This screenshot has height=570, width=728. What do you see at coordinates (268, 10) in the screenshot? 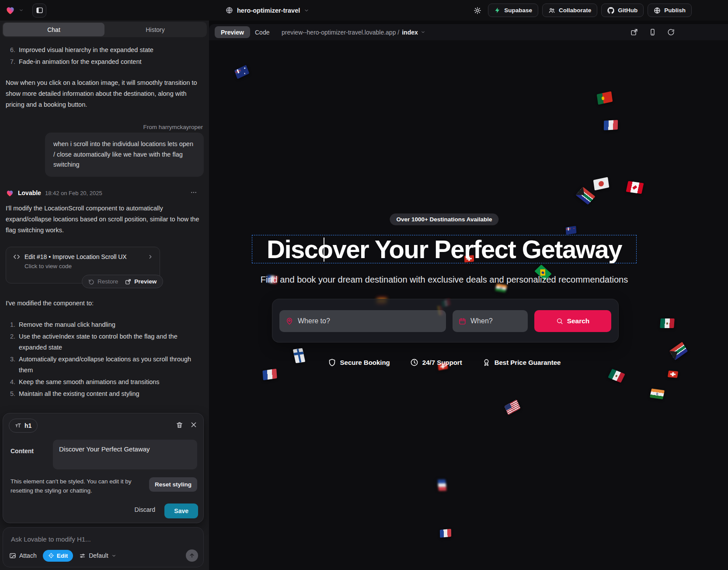
I see `project-selector: hero-optimizer-travel` at bounding box center [268, 10].